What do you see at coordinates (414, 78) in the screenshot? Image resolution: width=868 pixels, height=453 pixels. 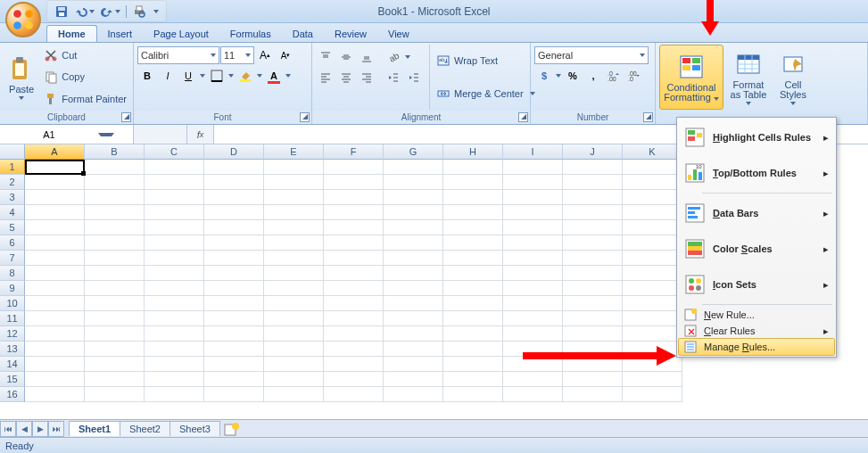 I see `increase-indent-button` at bounding box center [414, 78].